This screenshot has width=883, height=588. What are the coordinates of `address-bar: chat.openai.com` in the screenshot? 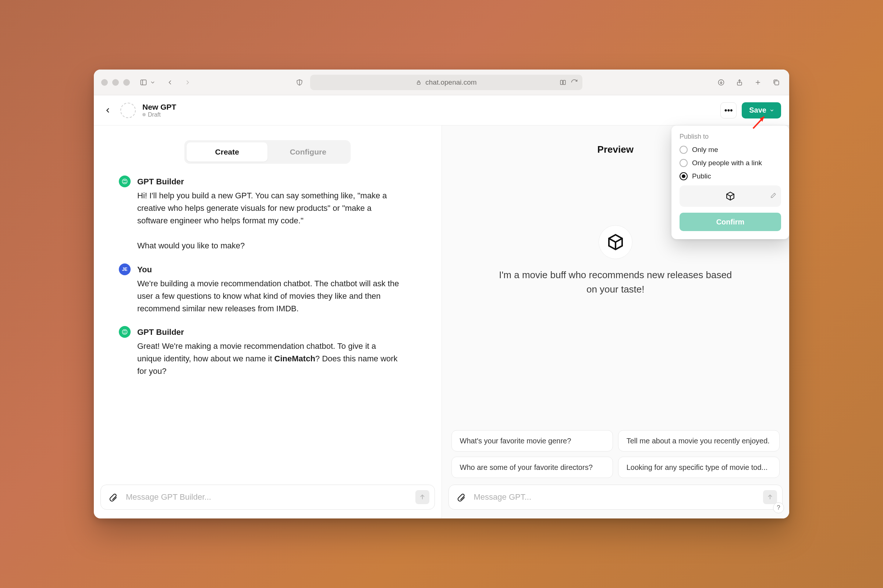 It's located at (446, 82).